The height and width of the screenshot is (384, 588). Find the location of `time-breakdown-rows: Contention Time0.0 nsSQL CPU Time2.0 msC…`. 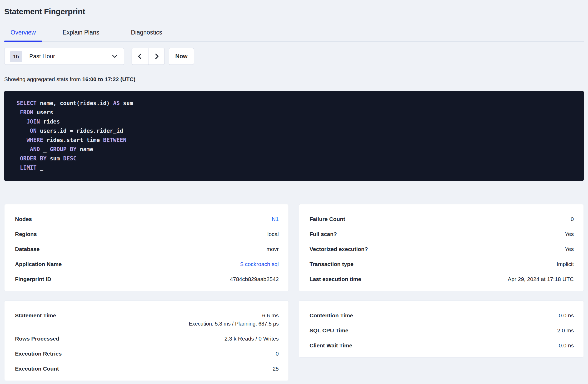

time-breakdown-rows: Contention Time0.0 nsSQL CPU Time2.0 msC… is located at coordinates (442, 330).